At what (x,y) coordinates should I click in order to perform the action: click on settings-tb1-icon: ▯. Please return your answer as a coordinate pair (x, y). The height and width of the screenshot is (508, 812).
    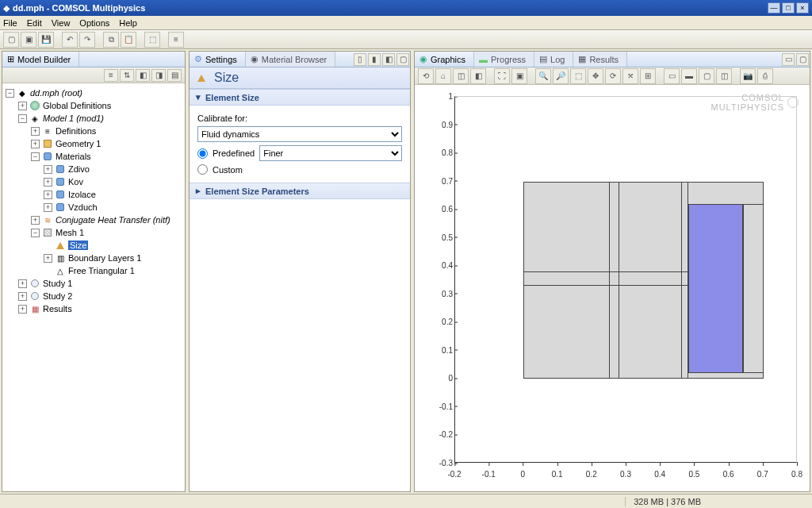
    Looking at the image, I should click on (360, 60).